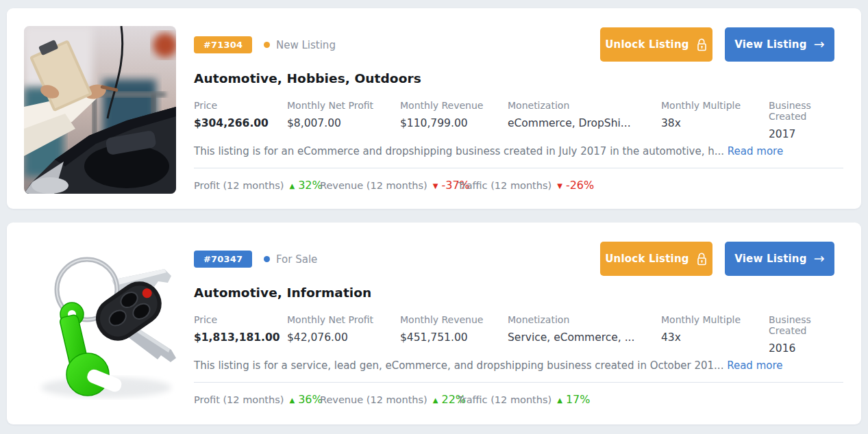 This screenshot has height=434, width=868. What do you see at coordinates (232, 115) in the screenshot?
I see `stat-price: Price $304,266.00` at bounding box center [232, 115].